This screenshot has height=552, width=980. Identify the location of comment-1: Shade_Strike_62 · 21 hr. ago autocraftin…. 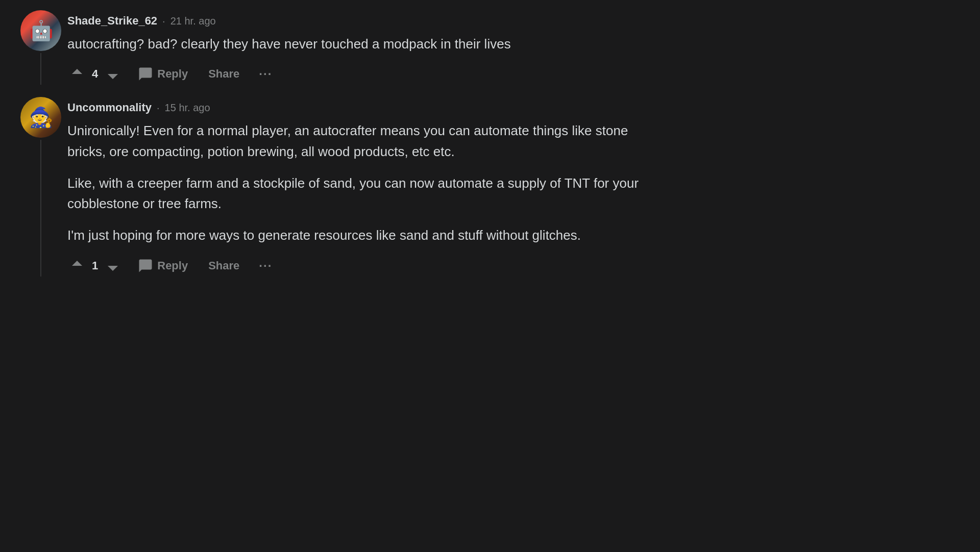
(357, 47).